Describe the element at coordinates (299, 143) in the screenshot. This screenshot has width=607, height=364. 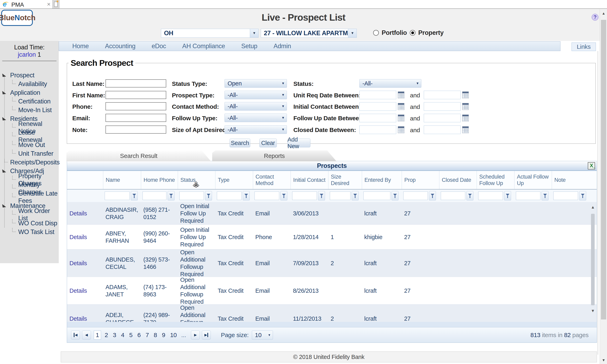
I see `add-new-button: Add New` at that location.